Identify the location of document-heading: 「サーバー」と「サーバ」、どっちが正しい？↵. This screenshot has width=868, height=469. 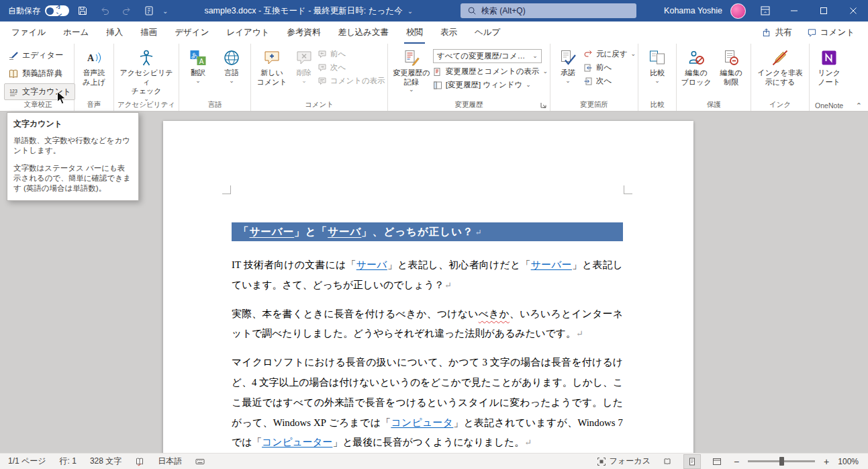
(427, 232).